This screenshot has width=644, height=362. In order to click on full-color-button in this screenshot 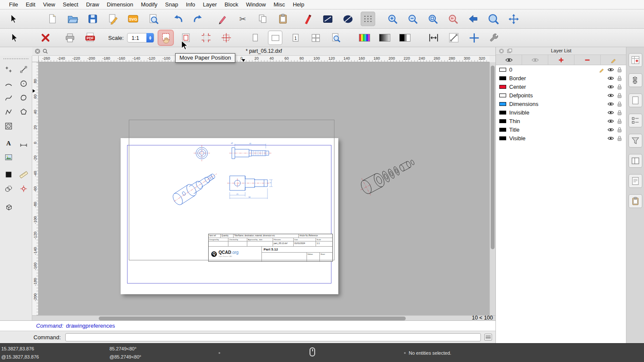, I will do `click(365, 38)`.